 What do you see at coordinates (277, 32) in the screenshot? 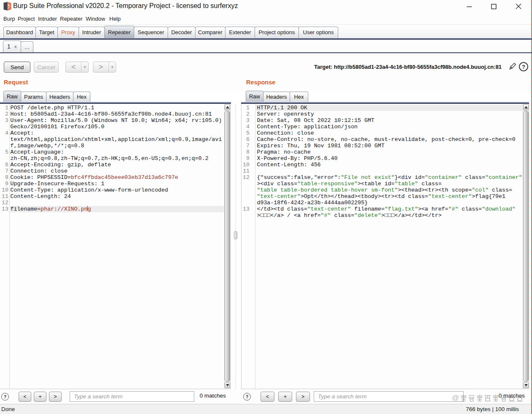
I see `tab-project-options: Project options` at bounding box center [277, 32].